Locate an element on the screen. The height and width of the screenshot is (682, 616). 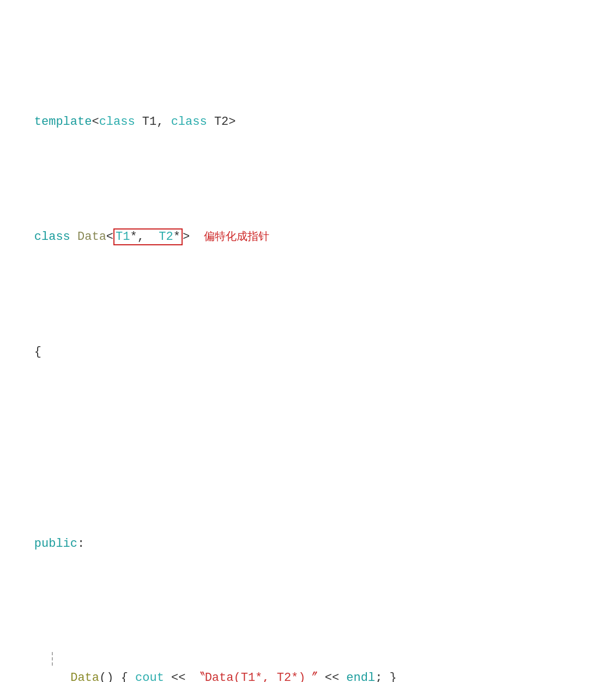
data-constructor-1: Data is located at coordinates (85, 677).